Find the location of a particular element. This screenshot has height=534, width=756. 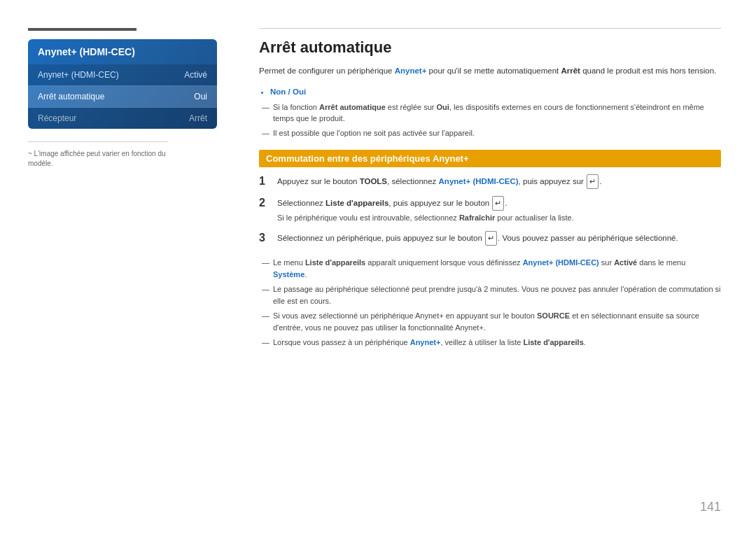

s3-enter-icon: ↵ is located at coordinates (491, 238).